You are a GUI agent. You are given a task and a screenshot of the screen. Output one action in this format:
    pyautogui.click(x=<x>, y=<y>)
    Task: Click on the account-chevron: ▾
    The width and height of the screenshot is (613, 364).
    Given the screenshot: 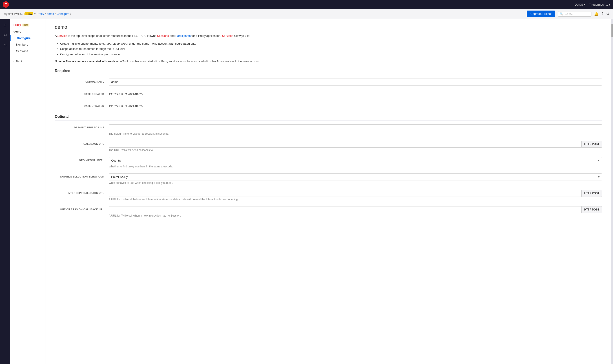 What is the action you would take?
    pyautogui.click(x=610, y=5)
    